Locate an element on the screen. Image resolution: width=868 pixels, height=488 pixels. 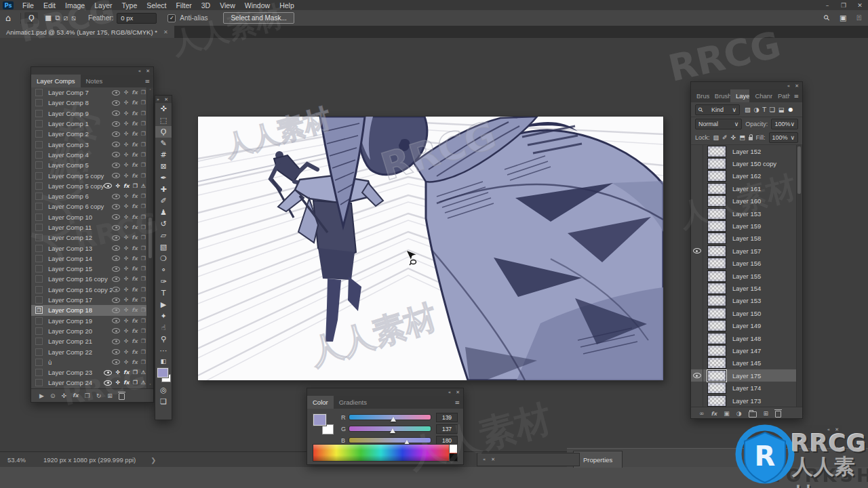
layer-comp-row: Layer Comp 16 copy 2✜fx❐ is located at coordinates (92, 290).